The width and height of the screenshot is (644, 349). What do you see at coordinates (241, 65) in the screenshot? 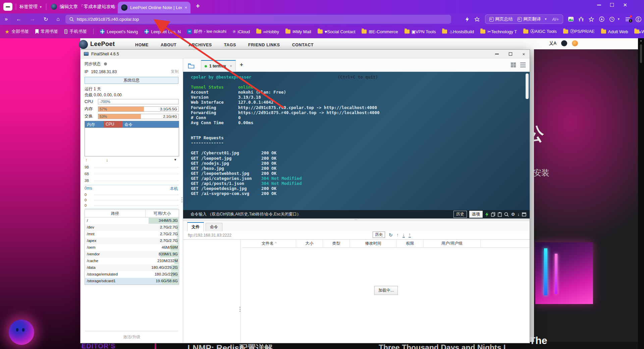
I see `new-terminal-button: +` at bounding box center [241, 65].